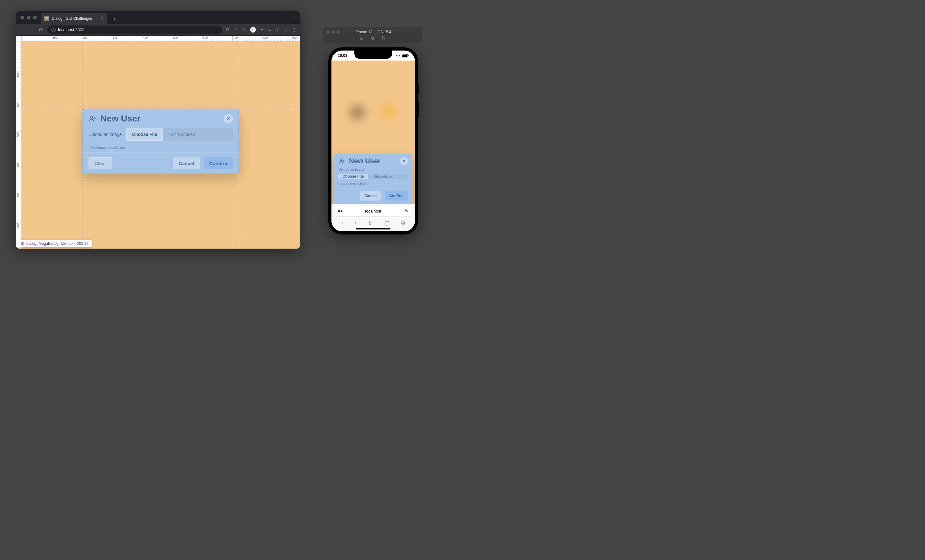 This screenshot has height=560, width=925. Describe the element at coordinates (239, 145) in the screenshot. I see `guide-vertical` at that location.